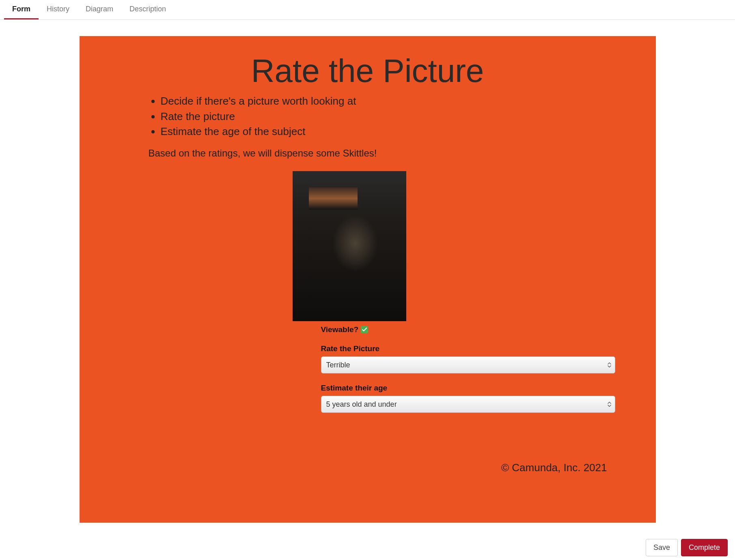  Describe the element at coordinates (368, 71) in the screenshot. I see `page-title: Rate the Picture` at that location.